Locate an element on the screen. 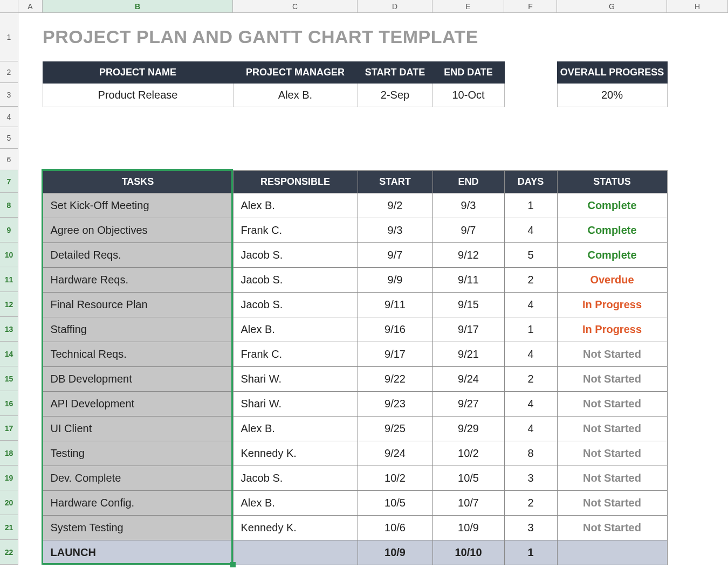 This screenshot has height=583, width=728. task-end-cell: 9/29 is located at coordinates (468, 428).